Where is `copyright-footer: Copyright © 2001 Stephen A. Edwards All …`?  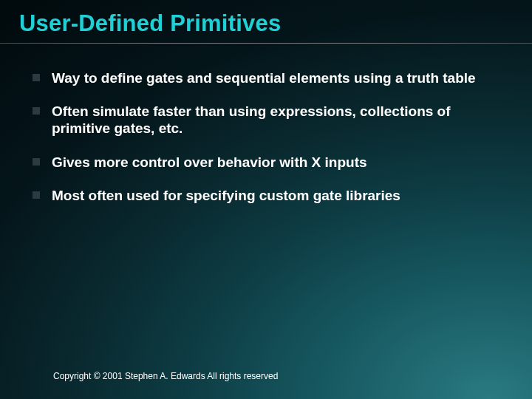 copyright-footer: Copyright © 2001 Stephen A. Edwards All … is located at coordinates (166, 376).